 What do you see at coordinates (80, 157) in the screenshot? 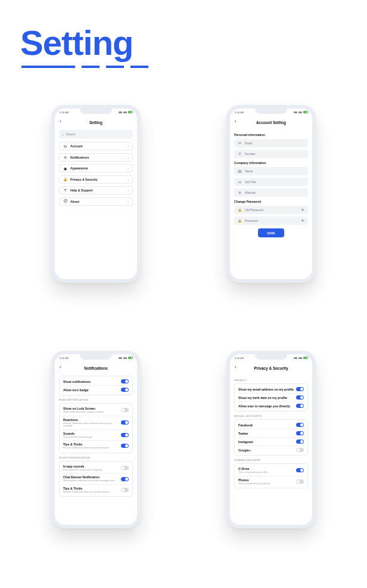
I see `menu-item-label: Notifications` at bounding box center [80, 157].